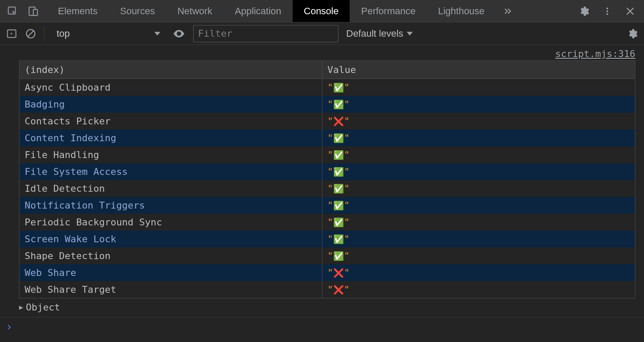  What do you see at coordinates (13, 11) in the screenshot?
I see `inspect-element-icon` at bounding box center [13, 11].